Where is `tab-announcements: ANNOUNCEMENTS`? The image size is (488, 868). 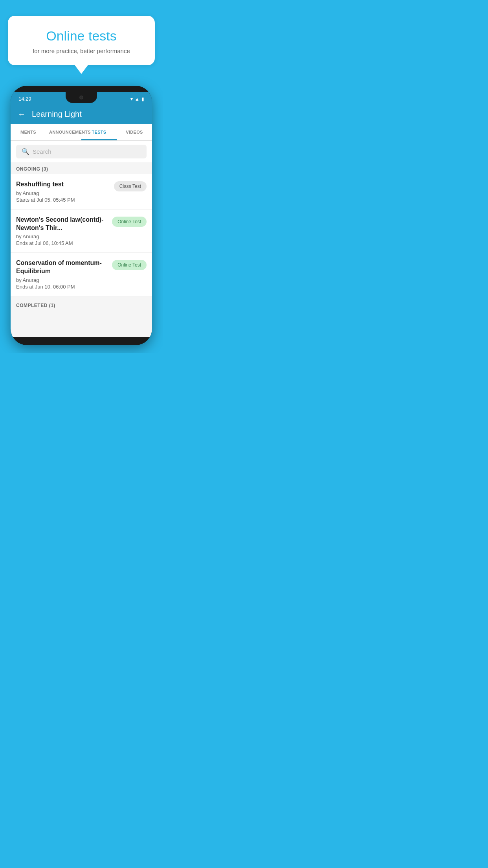
tab-announcements: ANNOUNCEMENTS is located at coordinates (64, 132).